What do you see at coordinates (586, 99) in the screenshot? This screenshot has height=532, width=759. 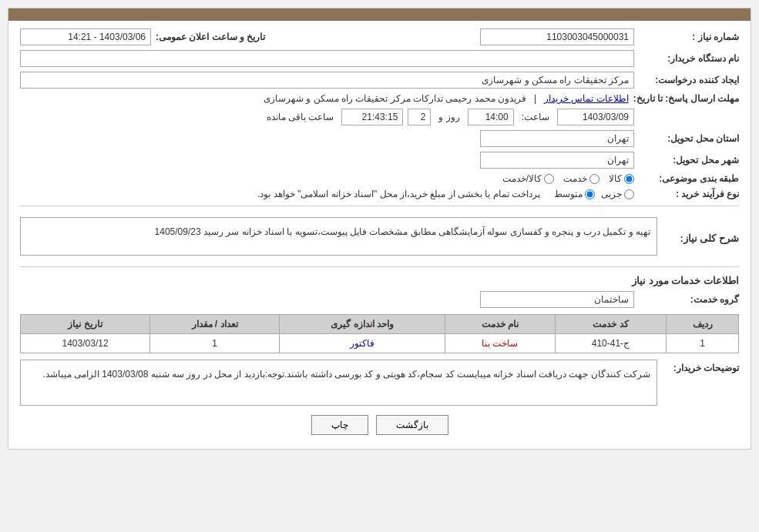 I see `contact-link: اطلاعات تماس خریدار` at bounding box center [586, 99].